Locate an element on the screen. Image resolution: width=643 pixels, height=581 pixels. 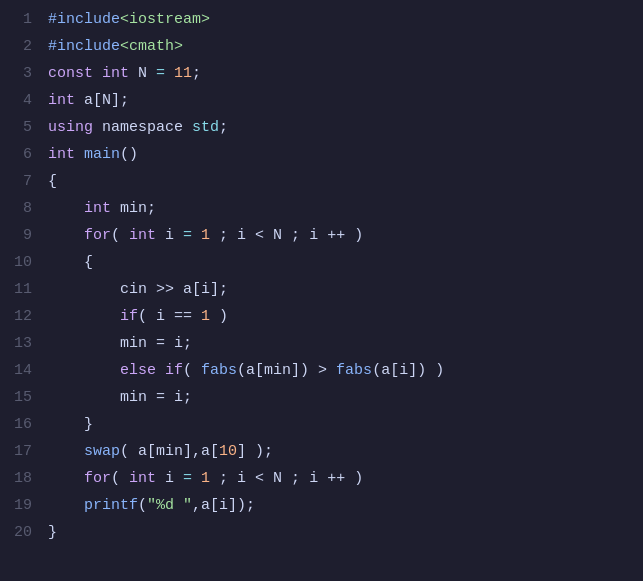
token: ( i == is located at coordinates (170, 316).